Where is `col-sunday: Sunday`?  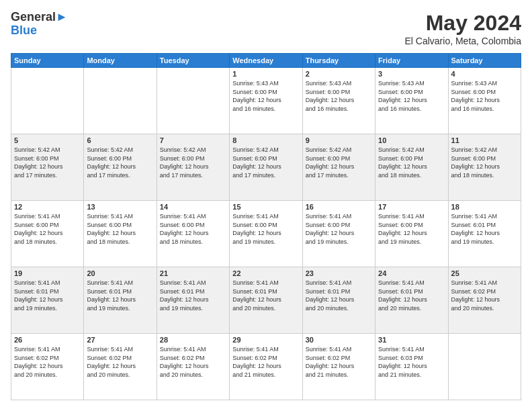
col-sunday: Sunday is located at coordinates (48, 60).